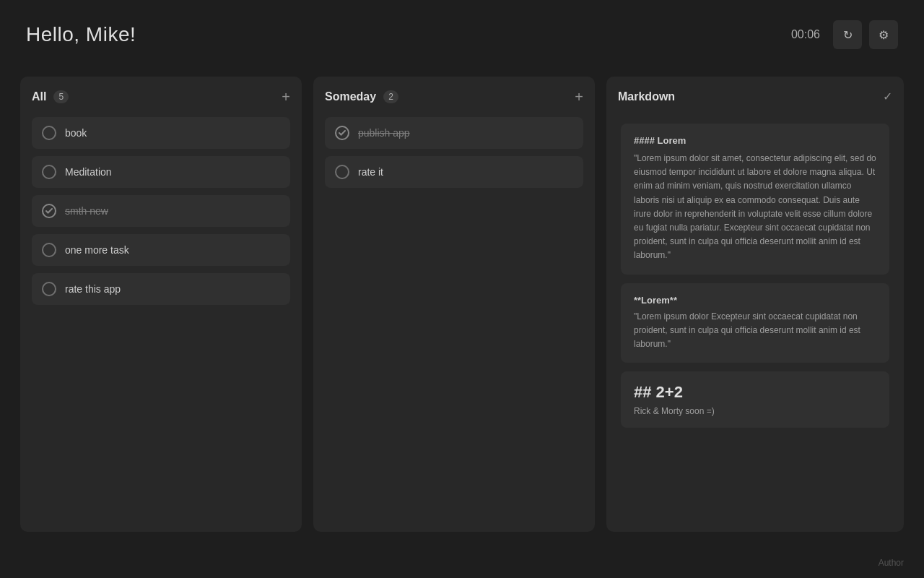  What do you see at coordinates (51, 97) in the screenshot?
I see `column-all-header-left: All 5` at bounding box center [51, 97].